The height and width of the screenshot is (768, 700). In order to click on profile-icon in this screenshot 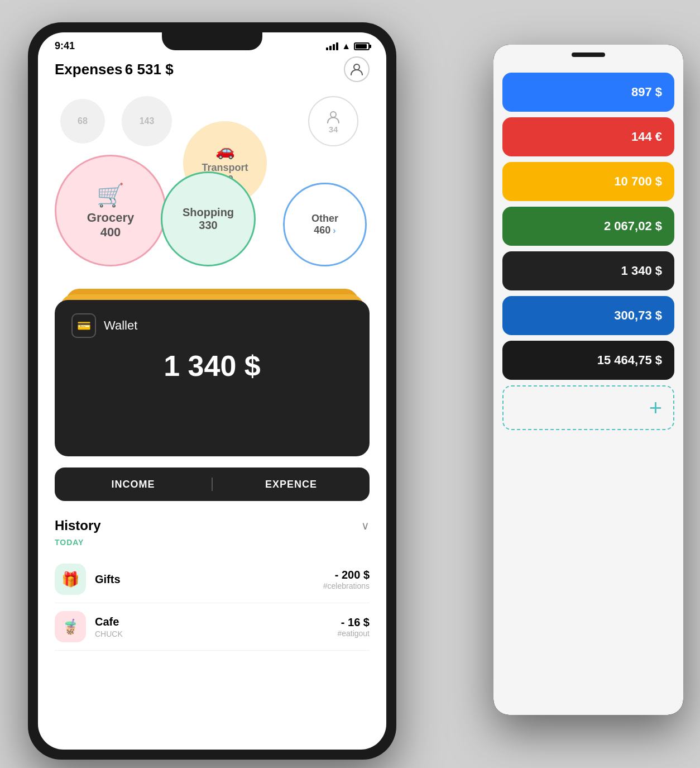, I will do `click(357, 69)`.